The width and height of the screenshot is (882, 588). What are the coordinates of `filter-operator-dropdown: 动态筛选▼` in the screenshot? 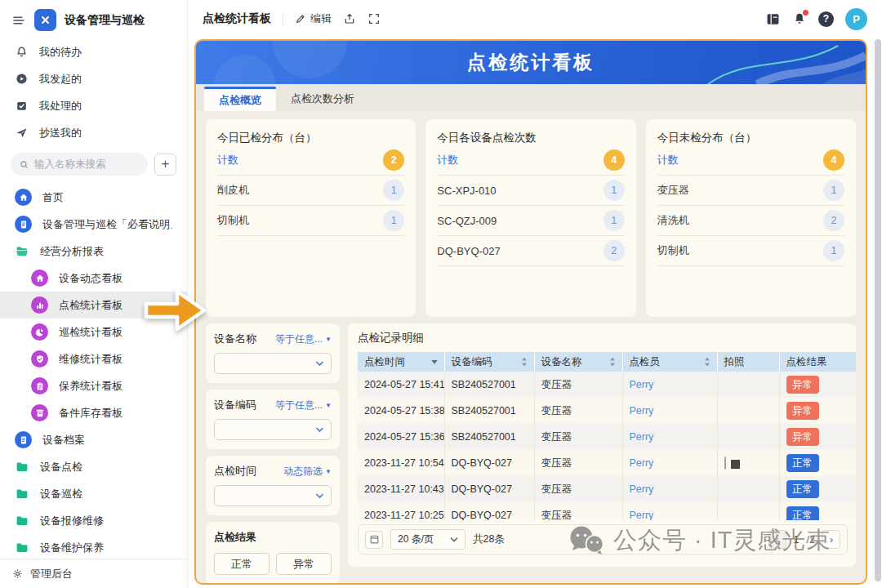 It's located at (307, 472).